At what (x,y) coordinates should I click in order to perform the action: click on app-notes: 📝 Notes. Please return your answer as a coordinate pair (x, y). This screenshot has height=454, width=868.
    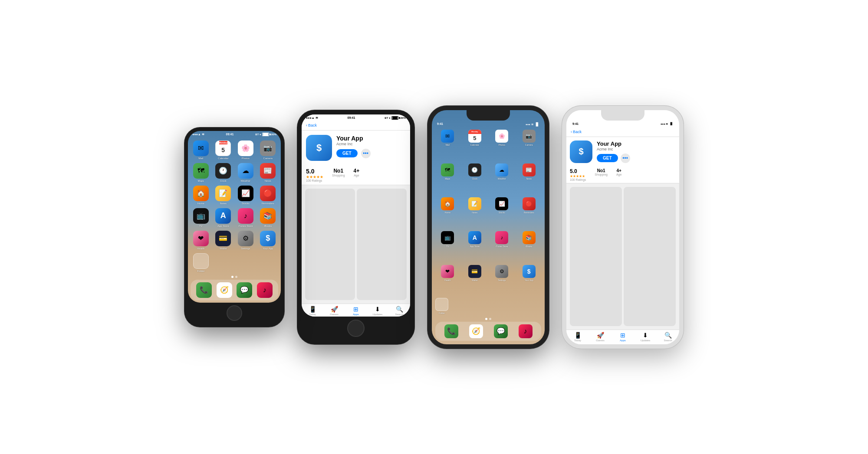
    Looking at the image, I should click on (224, 195).